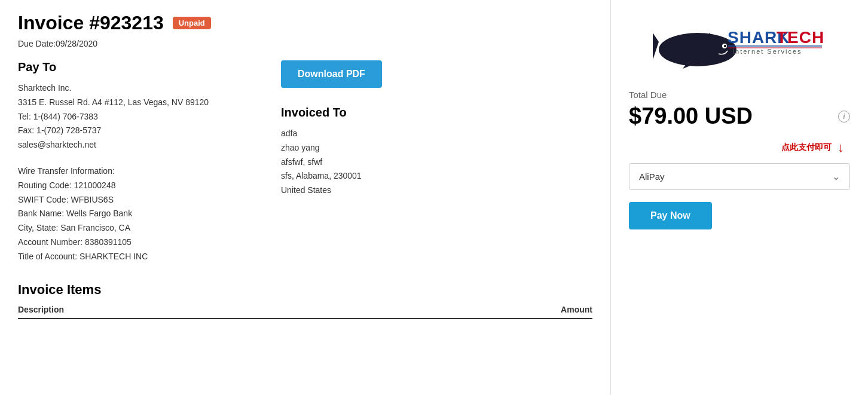  I want to click on col-amount: Amount, so click(576, 310).